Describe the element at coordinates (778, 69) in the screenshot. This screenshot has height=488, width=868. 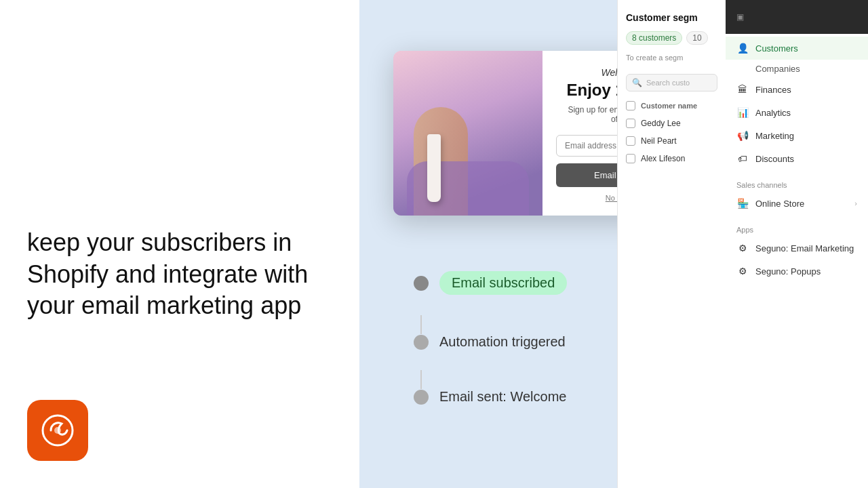
I see `nav-label-companies: Companies` at that location.